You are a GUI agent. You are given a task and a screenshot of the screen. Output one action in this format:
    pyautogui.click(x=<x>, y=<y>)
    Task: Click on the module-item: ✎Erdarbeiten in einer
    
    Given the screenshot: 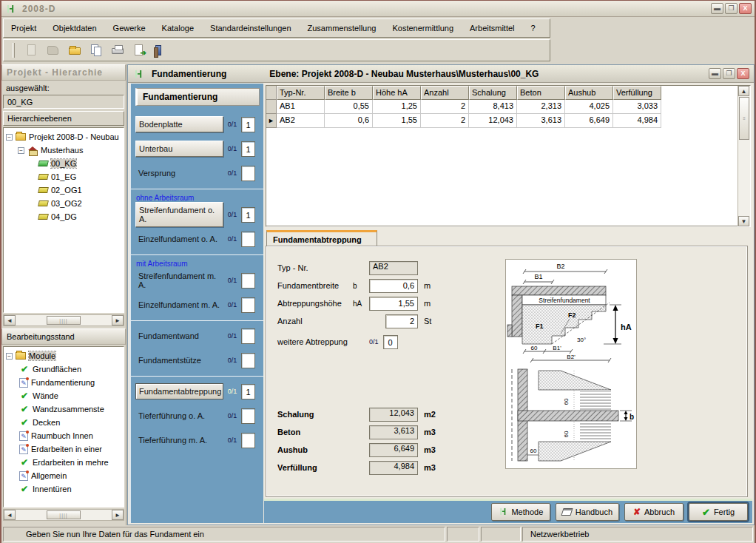 What is the action you would take?
    pyautogui.click(x=65, y=449)
    